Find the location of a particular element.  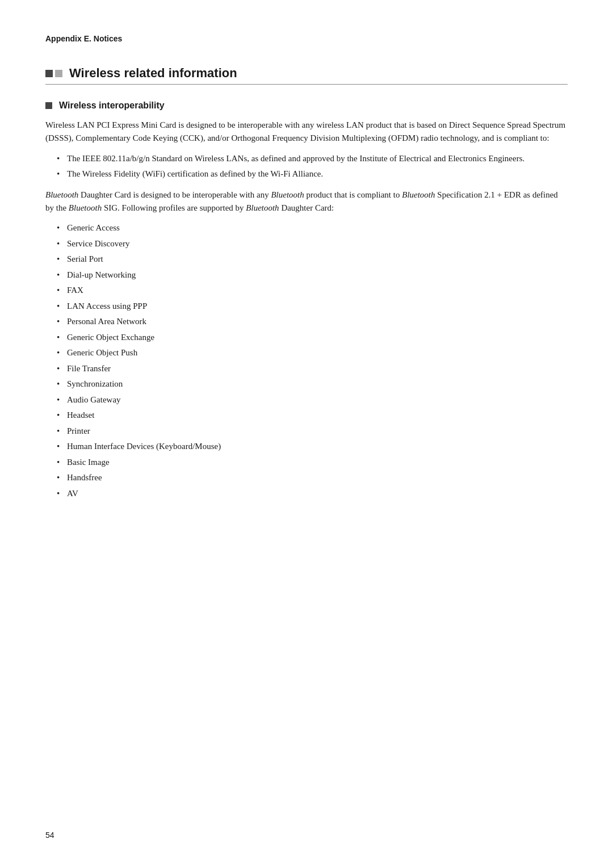

list-item: Personal Area Network is located at coordinates (312, 321).